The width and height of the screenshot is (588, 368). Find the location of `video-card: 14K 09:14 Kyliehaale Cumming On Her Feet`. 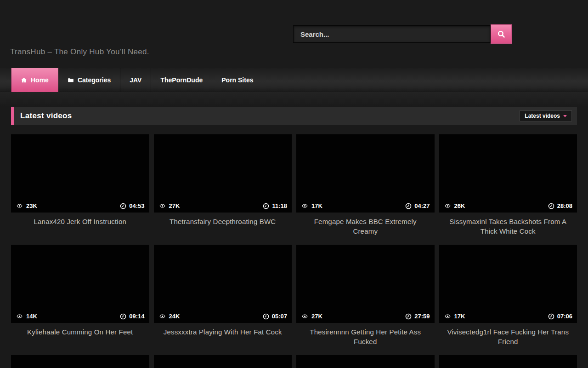

video-card: 14K 09:14 Kyliehaale Cumming On Her Feet is located at coordinates (80, 300).